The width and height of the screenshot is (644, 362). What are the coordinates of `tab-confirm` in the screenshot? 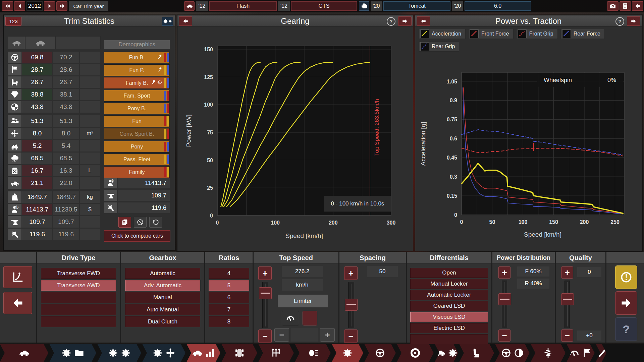 It's located at (601, 353).